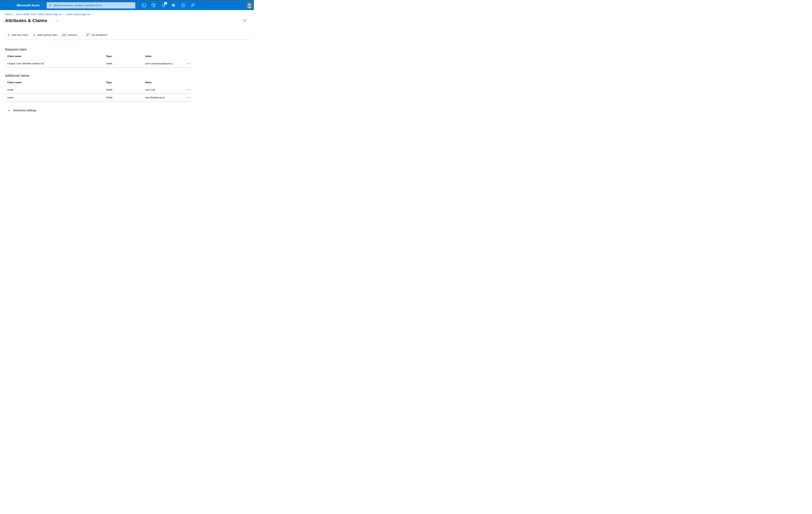  I want to click on brand-title: Microsoft Azure, so click(28, 5).